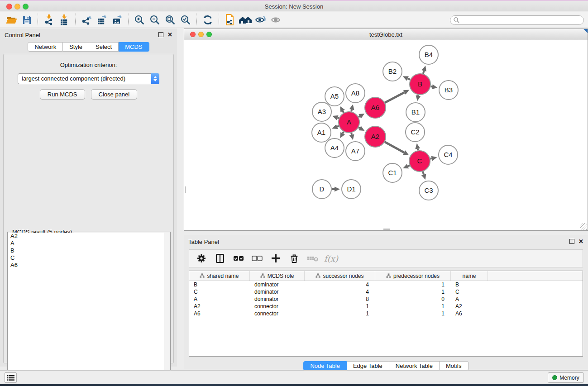 This screenshot has height=386, width=588. What do you see at coordinates (339, 118) in the screenshot?
I see `graph-edge-A-A3` at bounding box center [339, 118].